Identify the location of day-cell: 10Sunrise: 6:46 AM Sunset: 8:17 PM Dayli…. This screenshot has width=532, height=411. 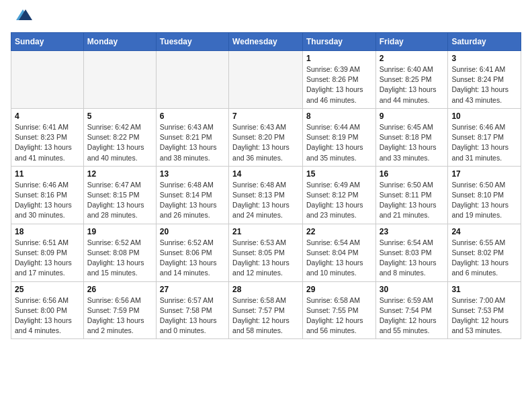
(485, 137).